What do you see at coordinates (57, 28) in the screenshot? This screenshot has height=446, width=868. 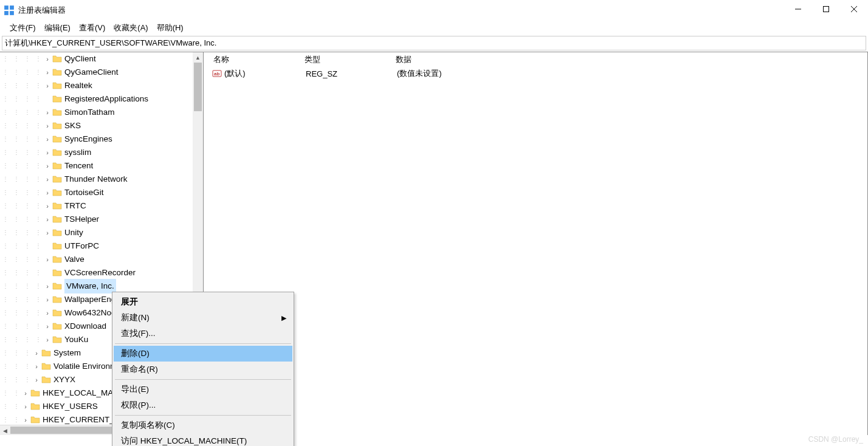 I see `menu-edit: 编辑(E)` at bounding box center [57, 28].